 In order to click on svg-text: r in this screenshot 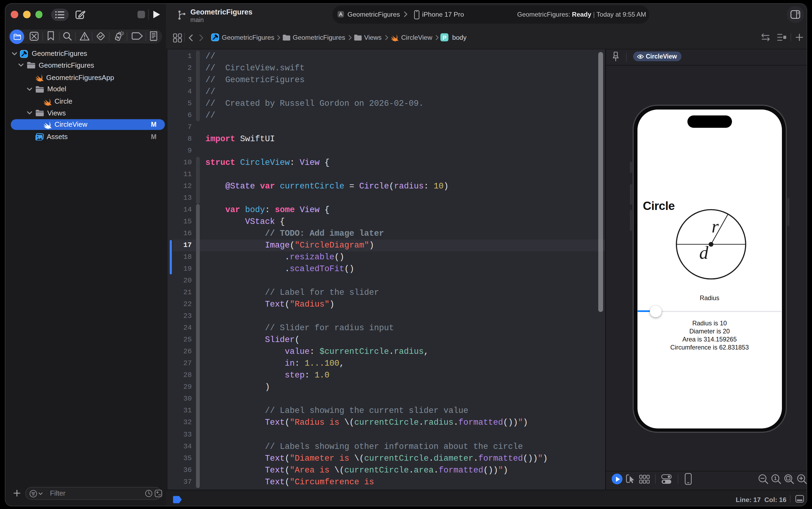, I will do `click(715, 226)`.